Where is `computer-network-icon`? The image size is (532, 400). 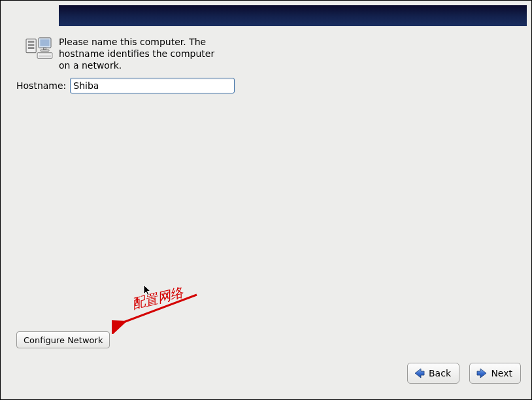
computer-network-icon is located at coordinates (39, 49).